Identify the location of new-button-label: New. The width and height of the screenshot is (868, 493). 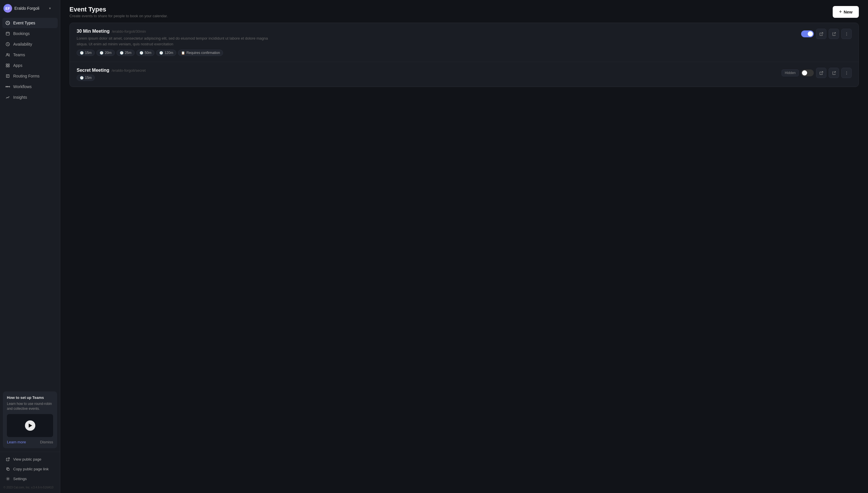
(848, 12).